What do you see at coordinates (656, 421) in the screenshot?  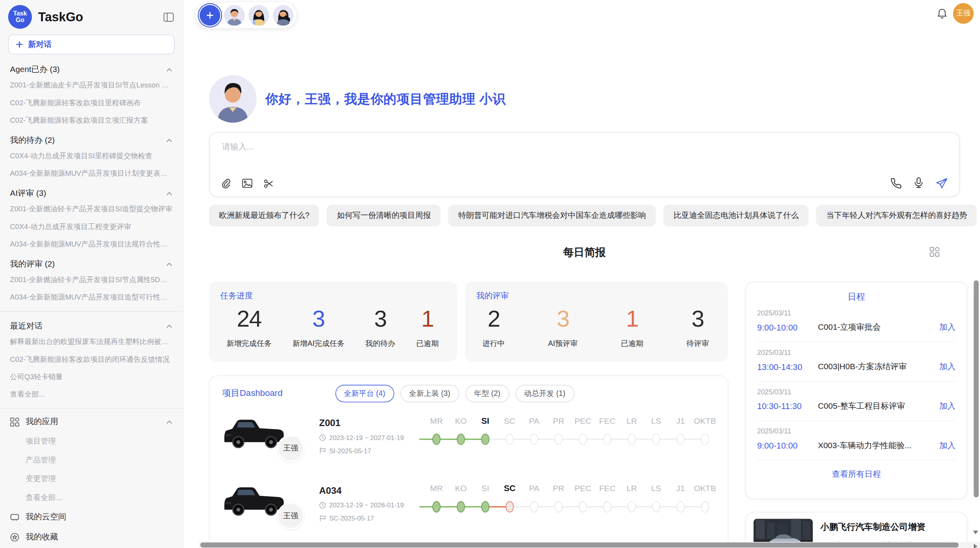 I see `milestone-label: LS` at bounding box center [656, 421].